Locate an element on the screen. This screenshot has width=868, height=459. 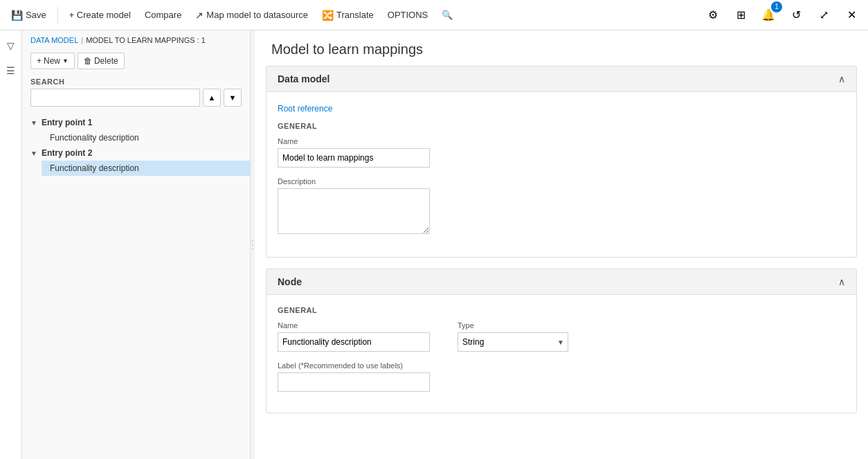
open-new-button: ⤢ is located at coordinates (824, 15).